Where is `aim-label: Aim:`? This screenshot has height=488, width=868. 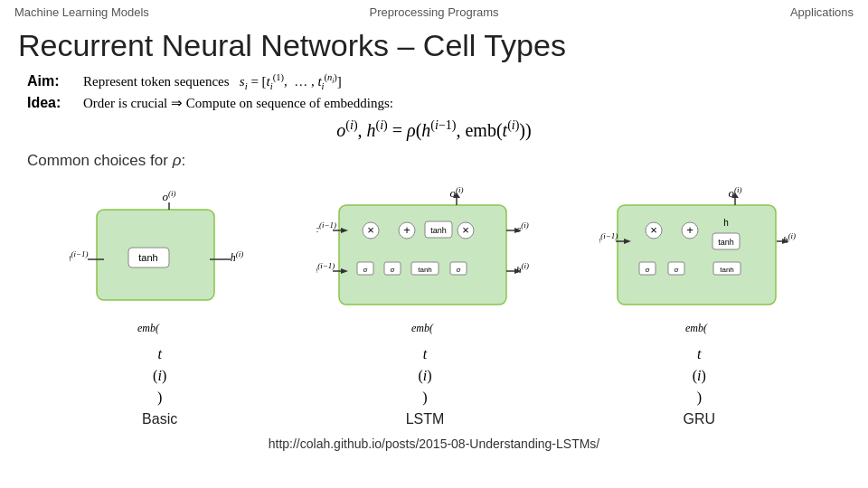
aim-label: Aim: is located at coordinates (50, 81).